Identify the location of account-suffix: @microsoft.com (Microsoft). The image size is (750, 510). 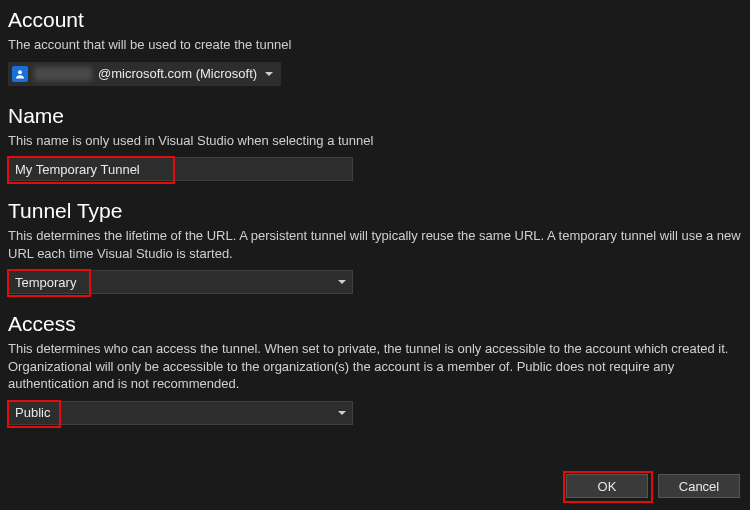
(178, 74).